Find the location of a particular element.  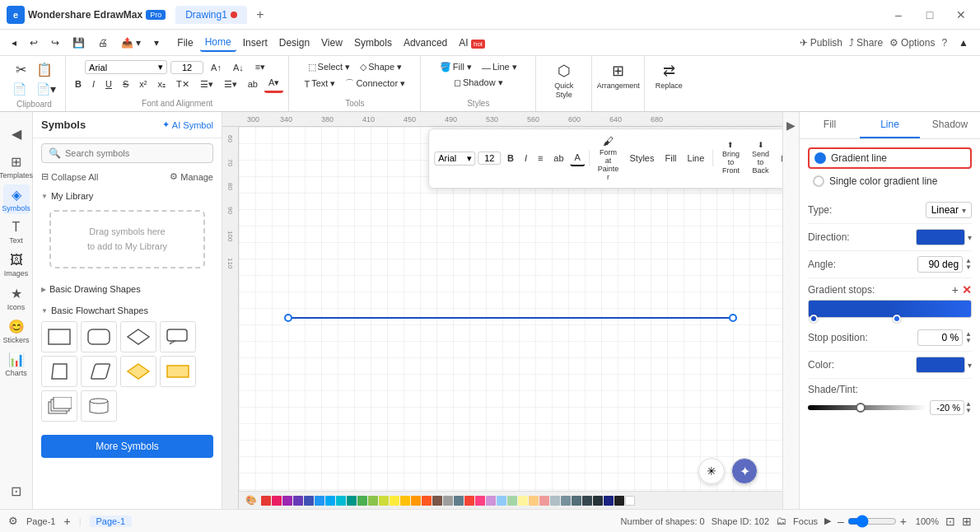

color-light-green is located at coordinates (373, 501).